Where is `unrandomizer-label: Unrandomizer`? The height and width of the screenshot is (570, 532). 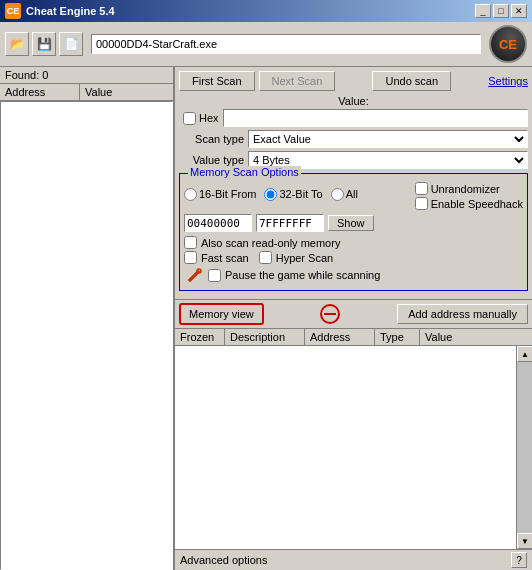
unrandomizer-label: Unrandomizer is located at coordinates (469, 188).